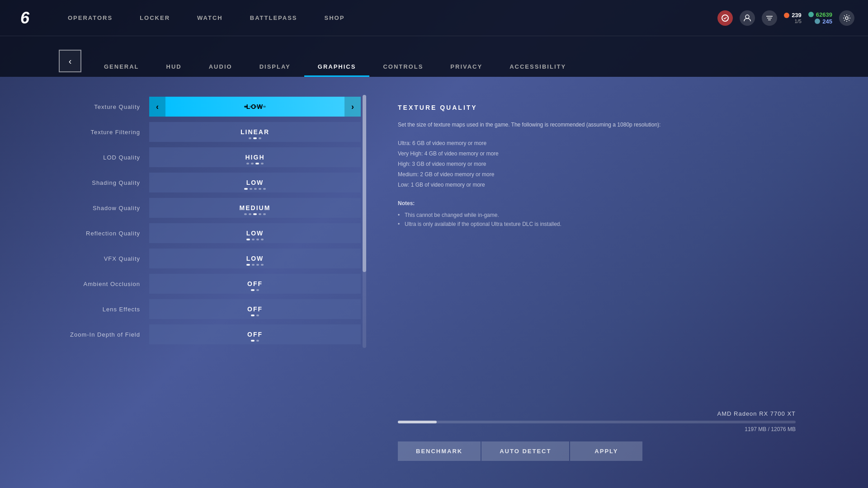 This screenshot has height=488, width=868. What do you see at coordinates (597, 185) in the screenshot?
I see `mem-req-low: Low: 1 GB of video memory or more` at bounding box center [597, 185].